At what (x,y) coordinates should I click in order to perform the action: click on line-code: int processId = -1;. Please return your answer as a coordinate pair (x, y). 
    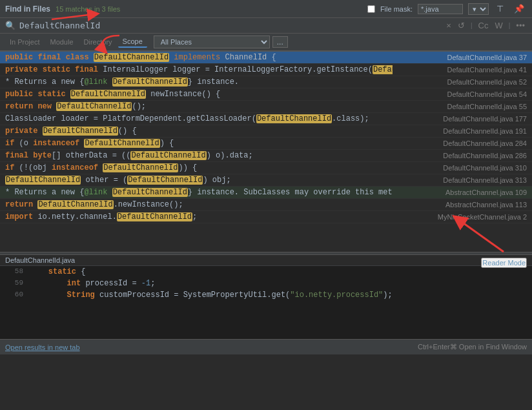
    Looking at the image, I should click on (92, 283).